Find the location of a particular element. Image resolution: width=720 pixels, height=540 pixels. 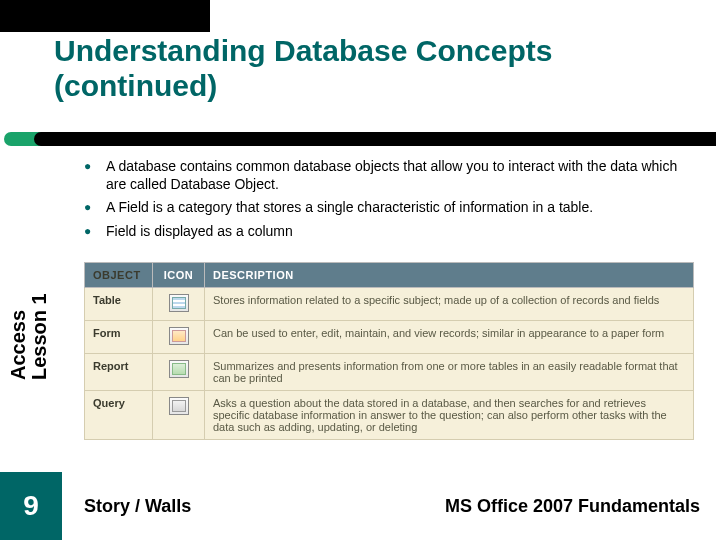

slide-title: Understanding Database Concepts (continu… is located at coordinates (374, 68).